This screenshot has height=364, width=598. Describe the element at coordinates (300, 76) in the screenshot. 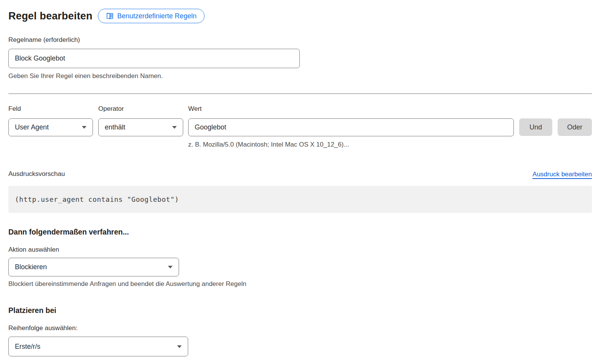

I see `rule-name-help: Geben Sie Ihrer Regel einen beschreibend…` at that location.